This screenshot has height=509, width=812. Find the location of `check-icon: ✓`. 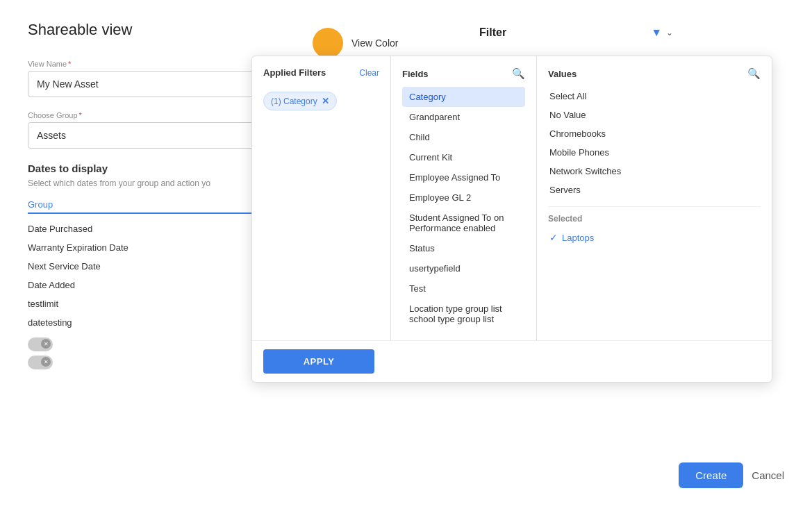

check-icon: ✓ is located at coordinates (554, 237).